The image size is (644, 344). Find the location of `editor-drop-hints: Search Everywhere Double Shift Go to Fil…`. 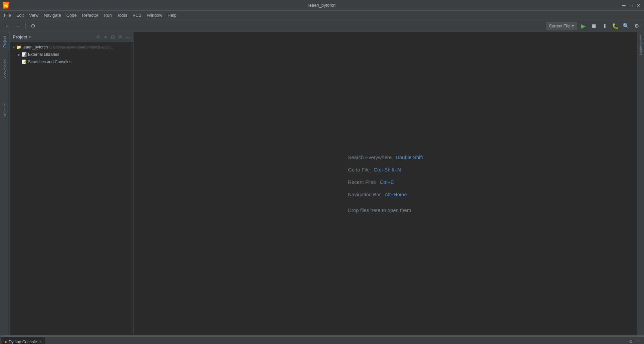

editor-drop-hints: Search Everywhere Double Shift Go to Fil… is located at coordinates (385, 184).